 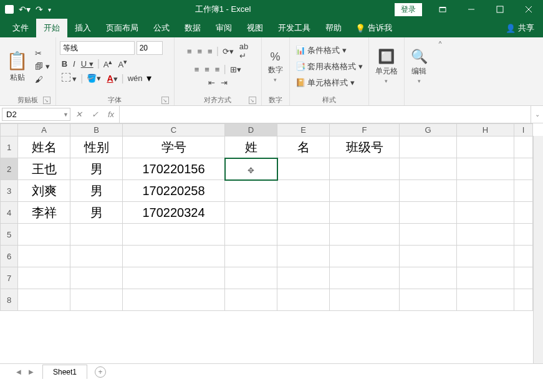 I want to click on save-icon, so click(x=9, y=9).